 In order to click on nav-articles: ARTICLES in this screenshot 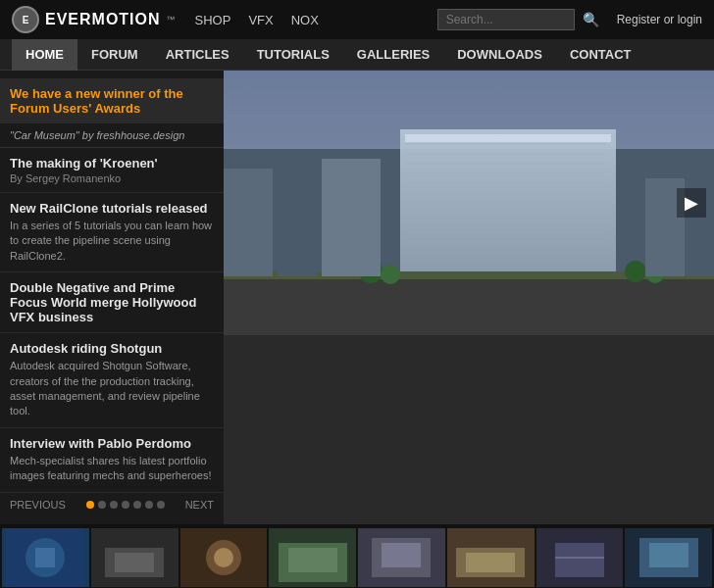, I will do `click(198, 55)`.